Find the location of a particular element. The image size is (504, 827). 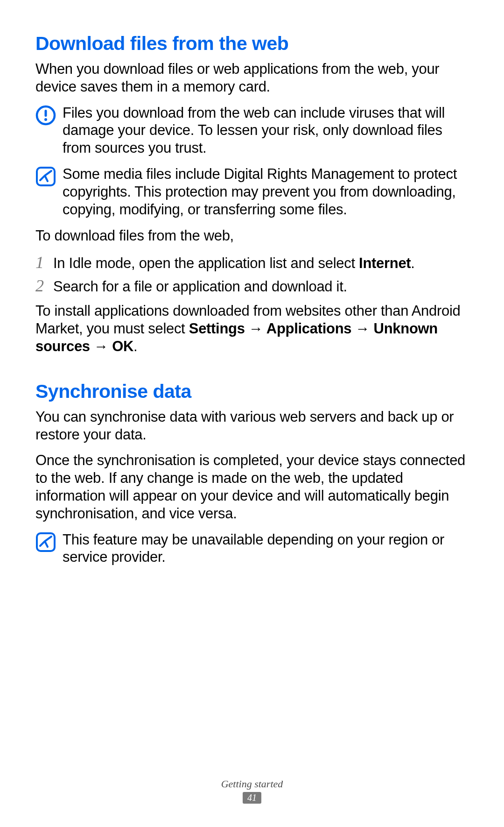

instruction-text: To download files from the web, is located at coordinates (252, 236).